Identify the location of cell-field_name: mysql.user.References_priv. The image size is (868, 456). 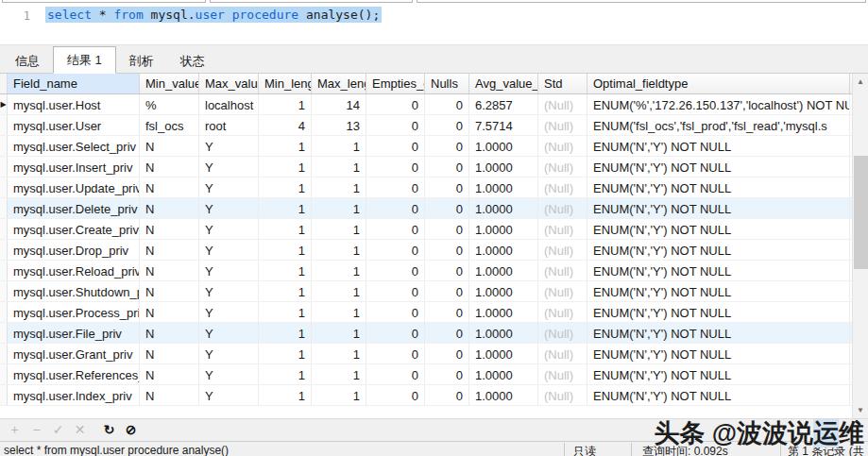
(74, 374).